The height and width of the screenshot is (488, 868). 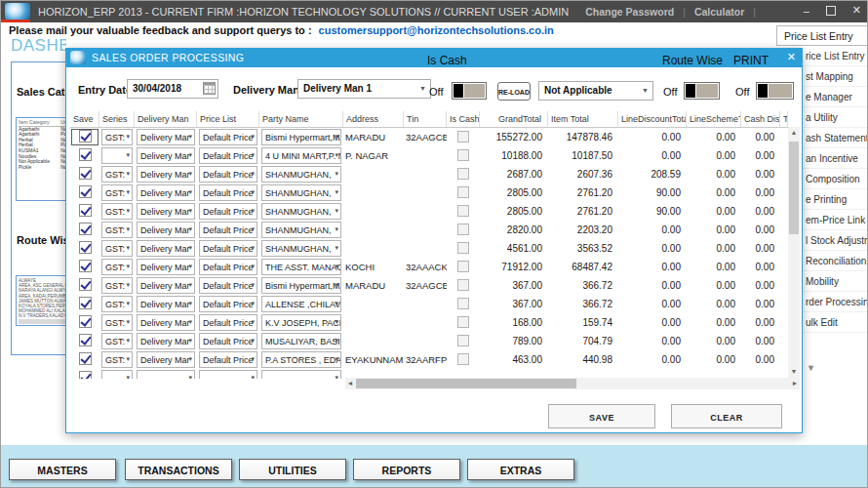 I want to click on sidebar-item: a Utility, so click(x=835, y=117).